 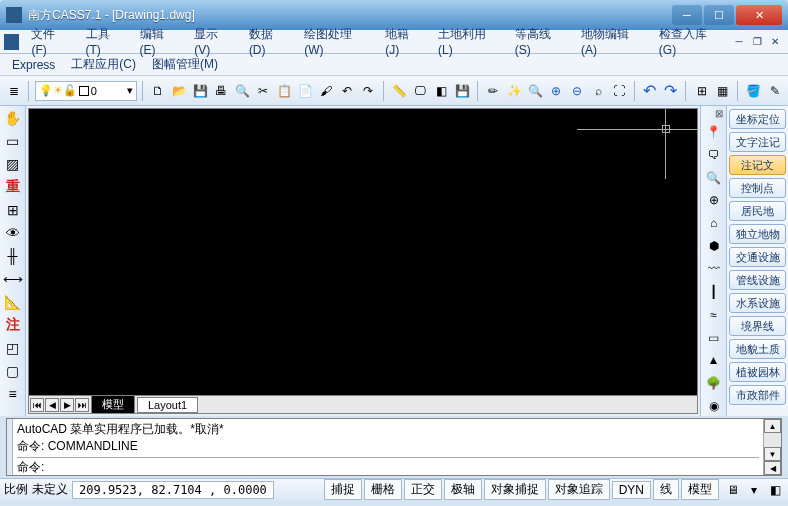 I want to click on municipal-icon: ◉, so click(x=714, y=406).